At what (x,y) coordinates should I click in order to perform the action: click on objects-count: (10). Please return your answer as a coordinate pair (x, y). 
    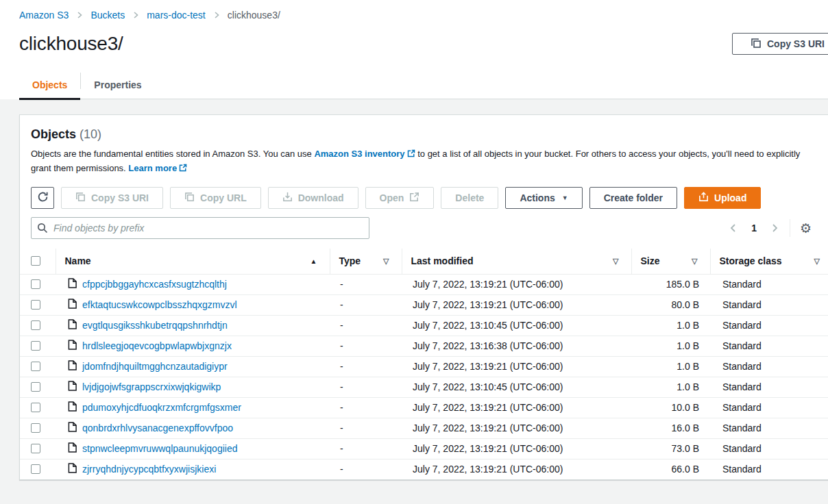
    Looking at the image, I should click on (90, 134).